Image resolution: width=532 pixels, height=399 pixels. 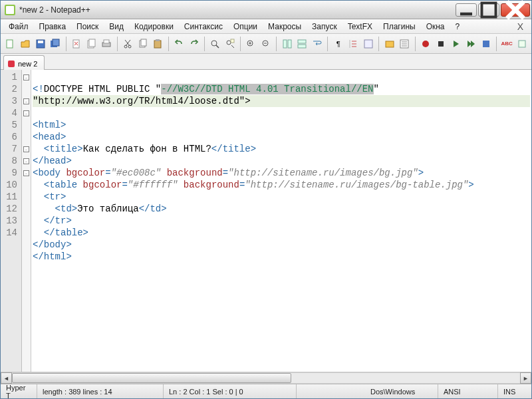 What do you see at coordinates (128, 44) in the screenshot?
I see `cut-icon` at bounding box center [128, 44].